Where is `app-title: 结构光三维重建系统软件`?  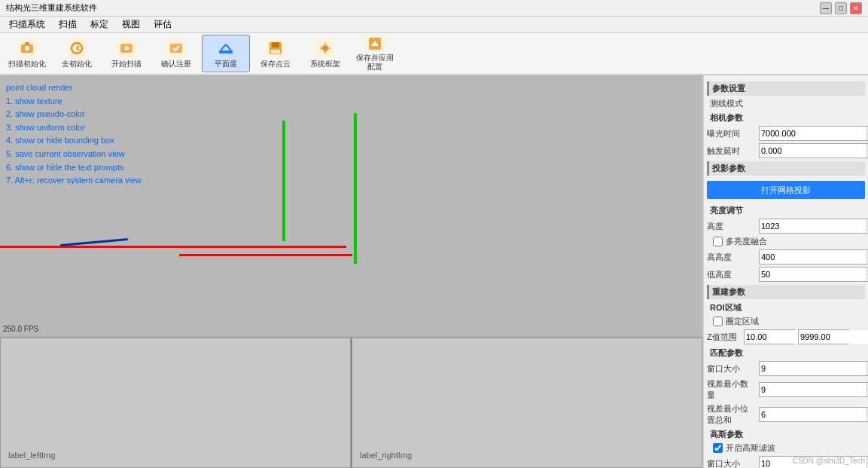
app-title: 结构光三维重建系统软件 is located at coordinates (51, 8).